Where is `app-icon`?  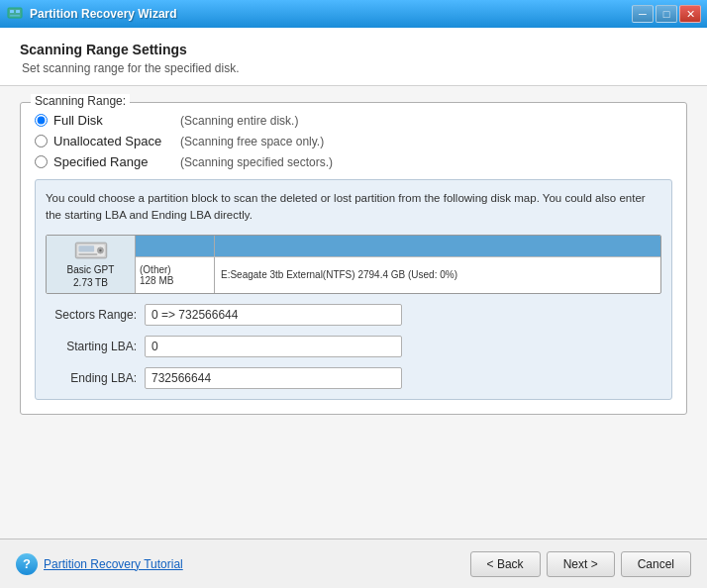 app-icon is located at coordinates (15, 14).